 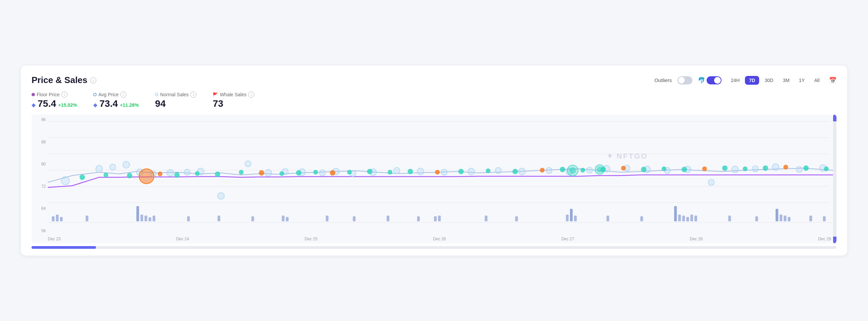 I want to click on calendar-icon: 📅, so click(x=833, y=80).